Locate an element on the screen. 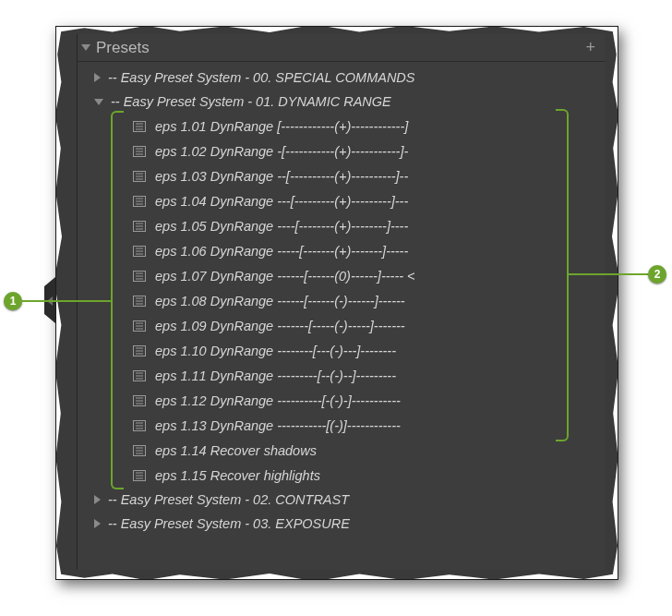 This screenshot has width=672, height=616. folder-label: -- Easy Preset System - 02. CONTRAST is located at coordinates (229, 500).